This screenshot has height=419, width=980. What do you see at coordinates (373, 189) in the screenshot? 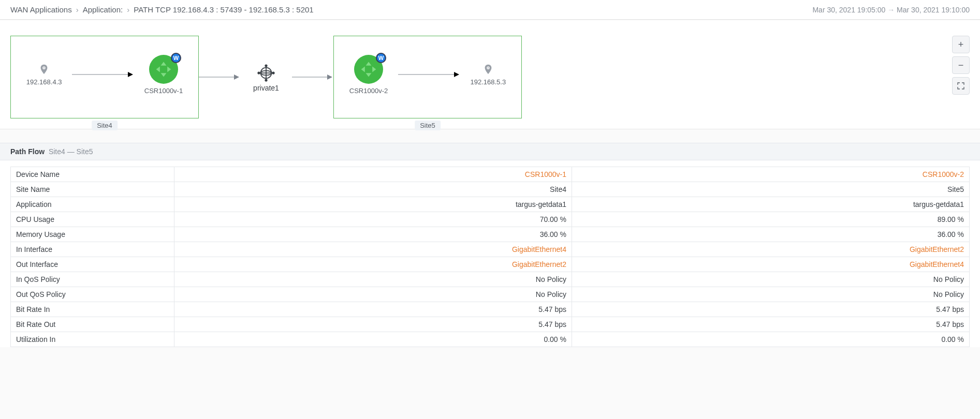
I see `row-value-device1: Site4` at bounding box center [373, 189].